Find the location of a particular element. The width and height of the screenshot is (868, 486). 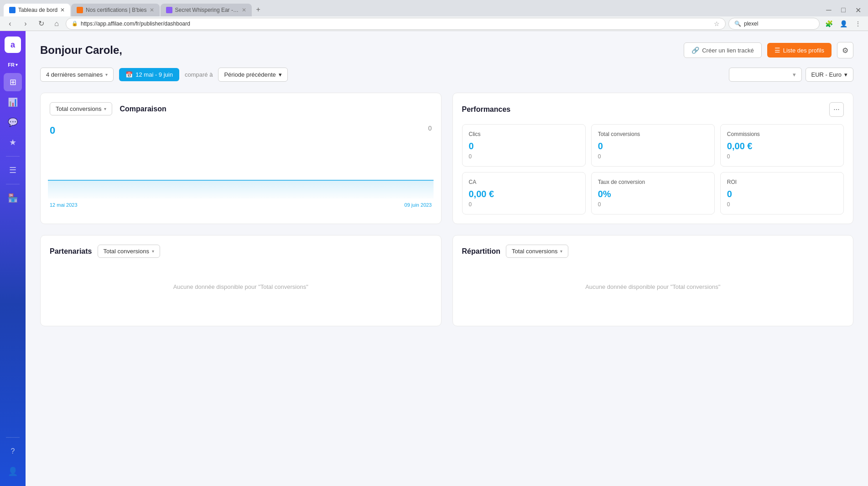

sidebar-item-stats: 📊 is located at coordinates (13, 102).